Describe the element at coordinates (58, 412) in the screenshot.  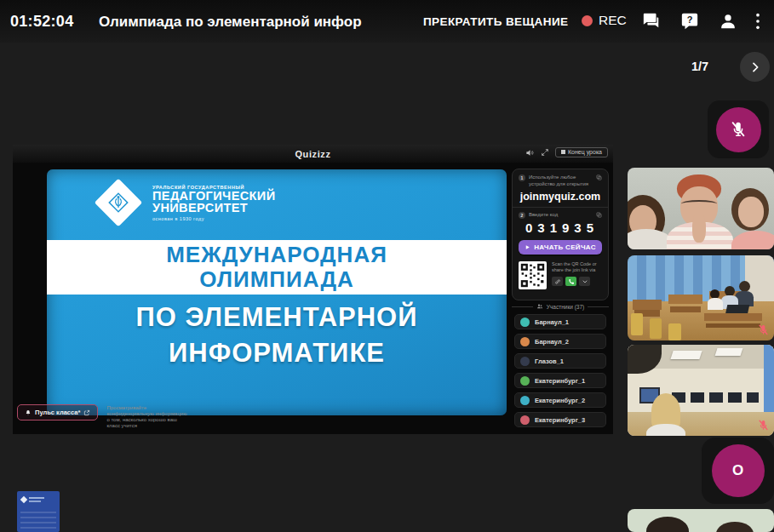
I see `class-pulse-label: Пульс класса*` at that location.